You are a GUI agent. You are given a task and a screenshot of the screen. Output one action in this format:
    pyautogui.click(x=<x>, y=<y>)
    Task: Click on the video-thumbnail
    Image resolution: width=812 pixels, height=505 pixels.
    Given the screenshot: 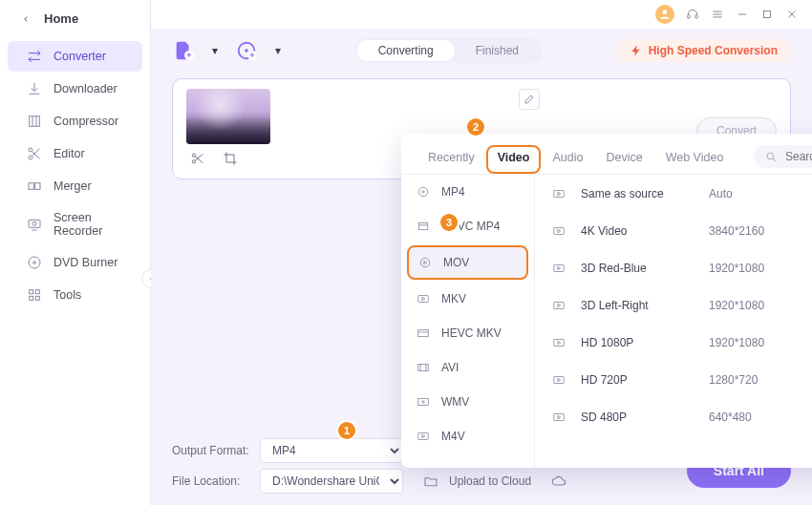 What is the action you would take?
    pyautogui.click(x=228, y=116)
    